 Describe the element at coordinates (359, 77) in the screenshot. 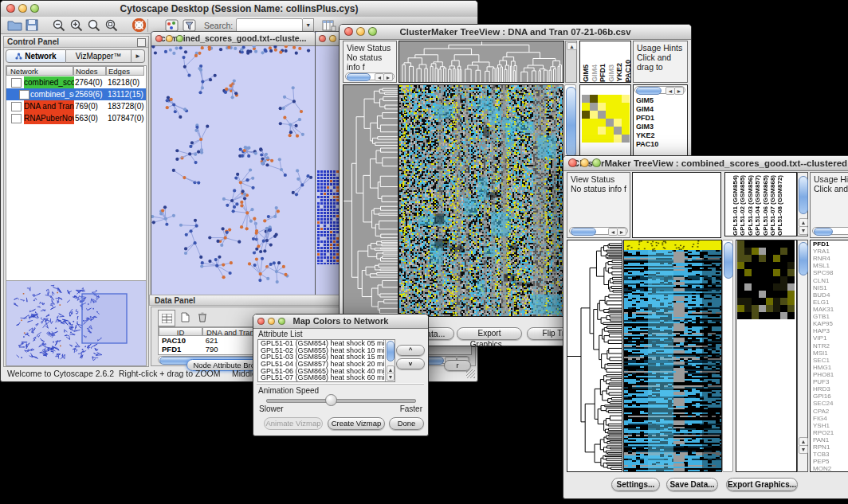

I see `tv1-status-hscroll-thumb` at that location.